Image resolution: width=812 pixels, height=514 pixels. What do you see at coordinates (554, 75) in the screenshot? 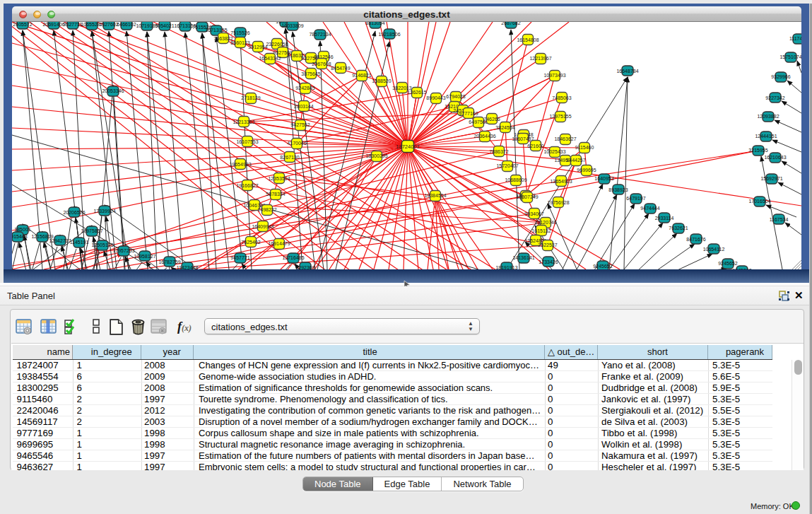
I see `svg-text: 10973493` at bounding box center [554, 75].